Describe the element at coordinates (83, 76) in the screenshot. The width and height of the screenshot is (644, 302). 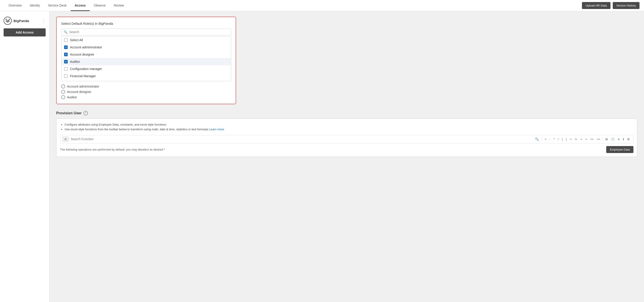
I see `role-label: Financial Manager` at that location.